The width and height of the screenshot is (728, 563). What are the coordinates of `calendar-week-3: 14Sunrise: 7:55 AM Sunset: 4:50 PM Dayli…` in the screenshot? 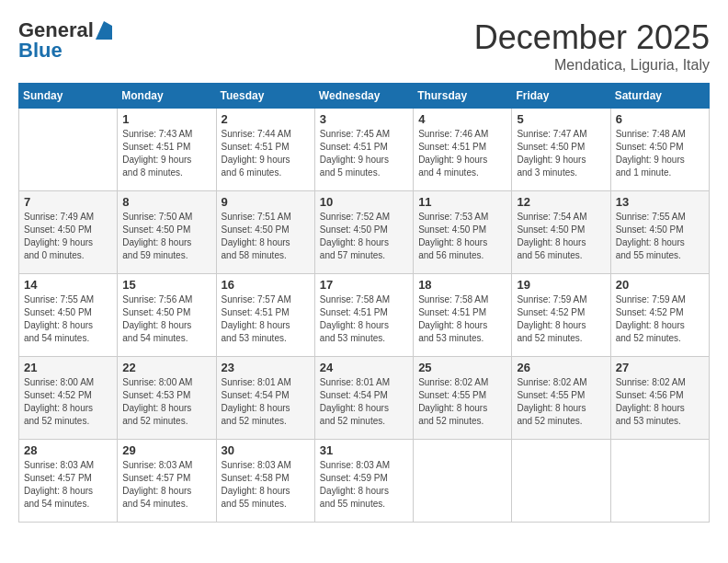 It's located at (364, 316).